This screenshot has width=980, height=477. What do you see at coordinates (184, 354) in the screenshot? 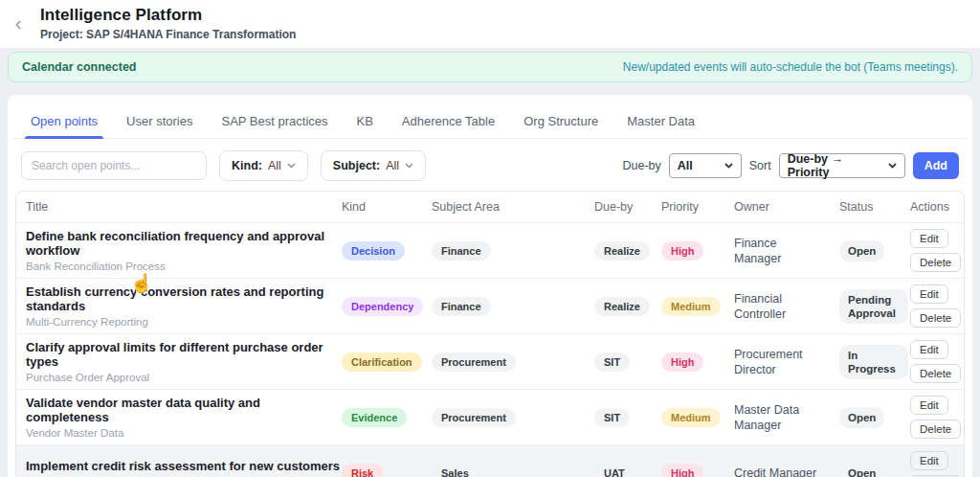
I see `open-point-title: Clarify approval limits for different pu…` at bounding box center [184, 354].